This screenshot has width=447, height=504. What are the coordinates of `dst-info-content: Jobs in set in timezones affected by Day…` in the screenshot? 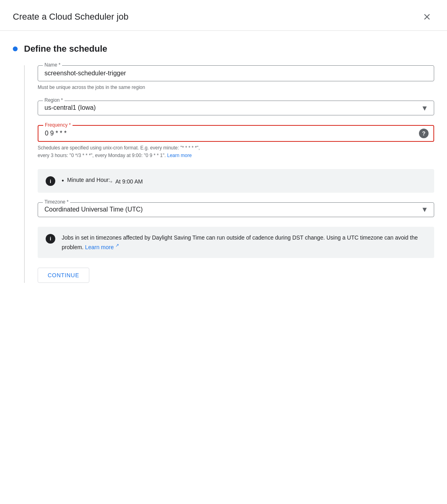 It's located at (244, 242).